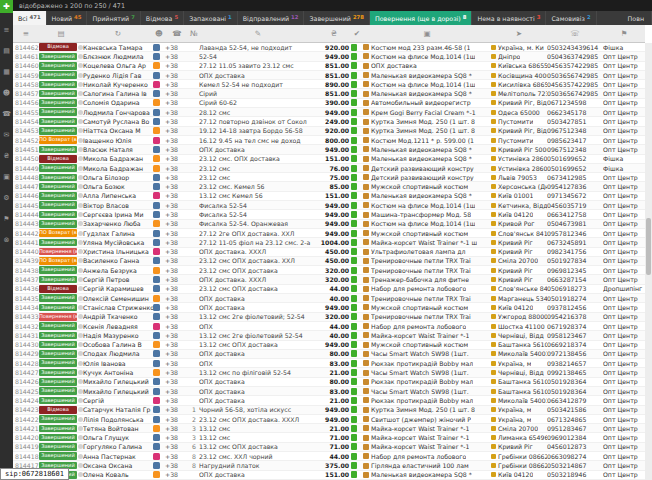 This screenshot has height=480, width=652. I want to click on client-name: Сергєєва Ірина Ми, so click(118, 214).